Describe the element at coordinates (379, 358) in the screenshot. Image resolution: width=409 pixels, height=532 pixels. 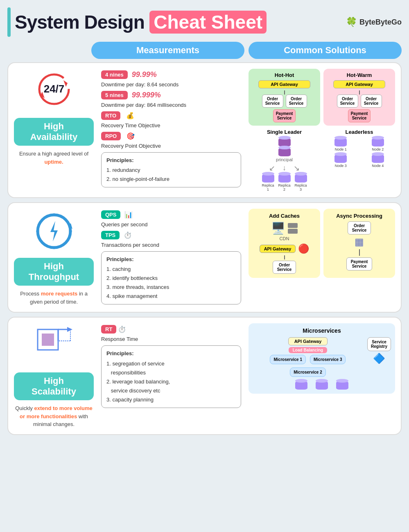
I see `service-registry-icon: 🔷` at that location.